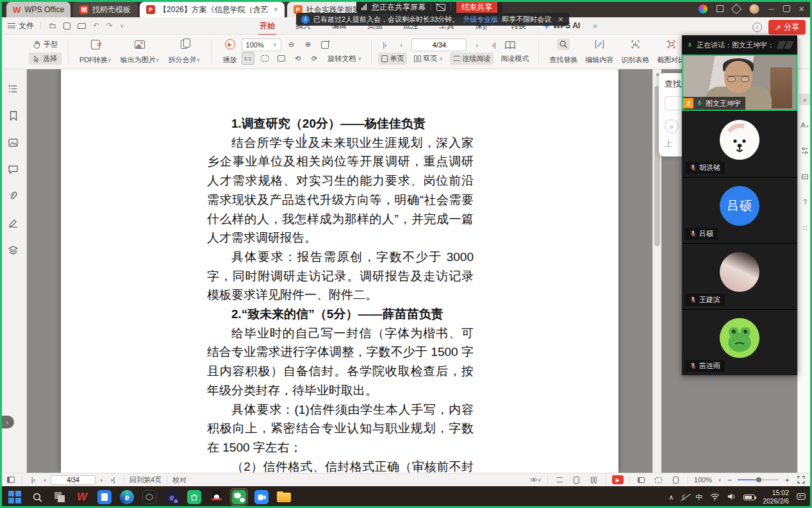 The height and width of the screenshot is (508, 812). What do you see at coordinates (122, 26) in the screenshot?
I see `chevron-down-icon: ∨` at bounding box center [122, 26].